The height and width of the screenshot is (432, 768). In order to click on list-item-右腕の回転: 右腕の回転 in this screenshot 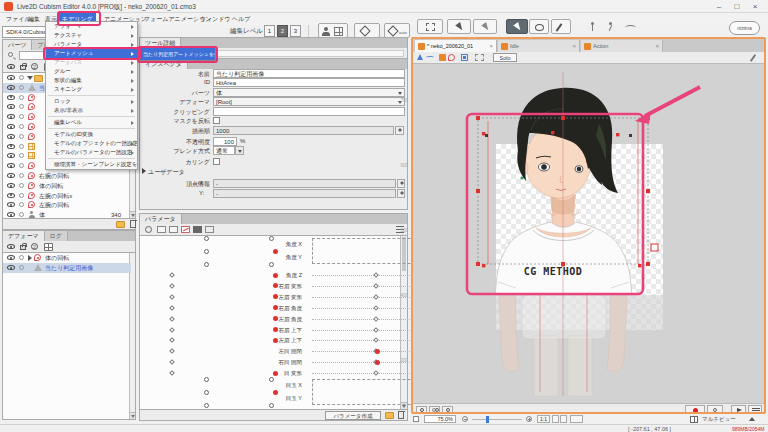, I will do `click(69, 176)`.